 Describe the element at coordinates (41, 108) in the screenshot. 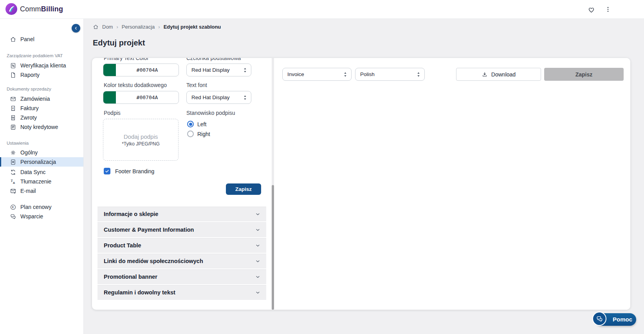

I see `sidebar-item-faktury: € Faktury` at that location.